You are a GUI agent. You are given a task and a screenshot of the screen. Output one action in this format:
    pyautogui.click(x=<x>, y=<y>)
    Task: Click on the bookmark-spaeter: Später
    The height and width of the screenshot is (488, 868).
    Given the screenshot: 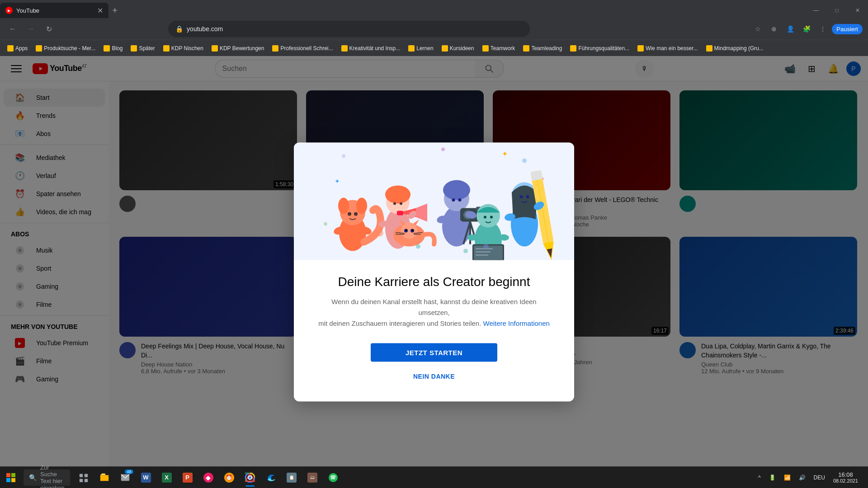 What is the action you would take?
    pyautogui.click(x=143, y=48)
    